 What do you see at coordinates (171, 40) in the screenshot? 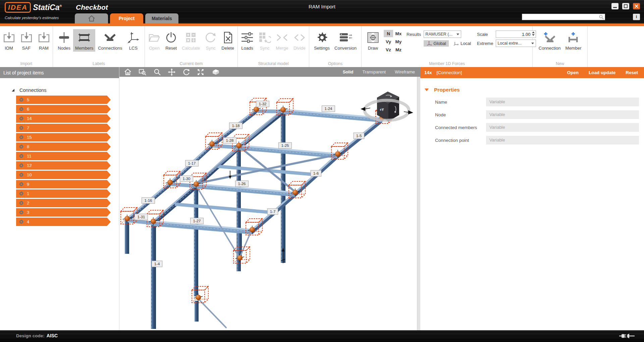
I see `reset-item-button: Reset` at bounding box center [171, 40].